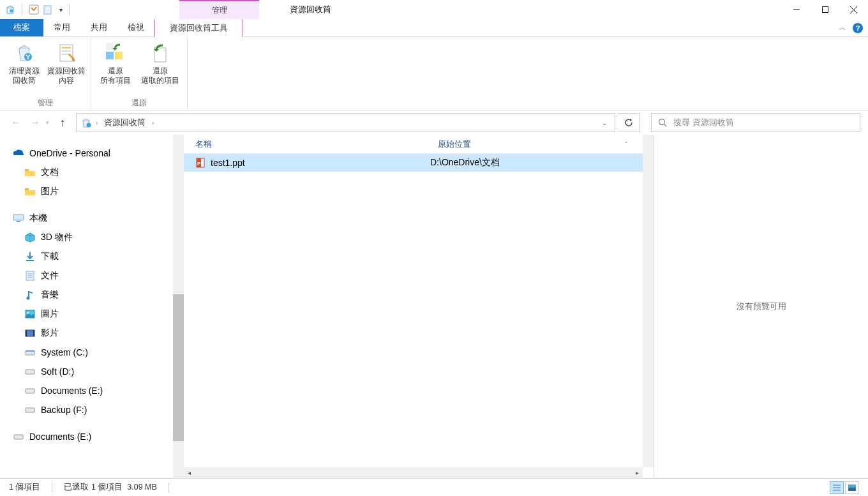 Image resolution: width=868 pixels, height=496 pixels. Describe the element at coordinates (50, 314) in the screenshot. I see `tree-label: 圖片` at that location.